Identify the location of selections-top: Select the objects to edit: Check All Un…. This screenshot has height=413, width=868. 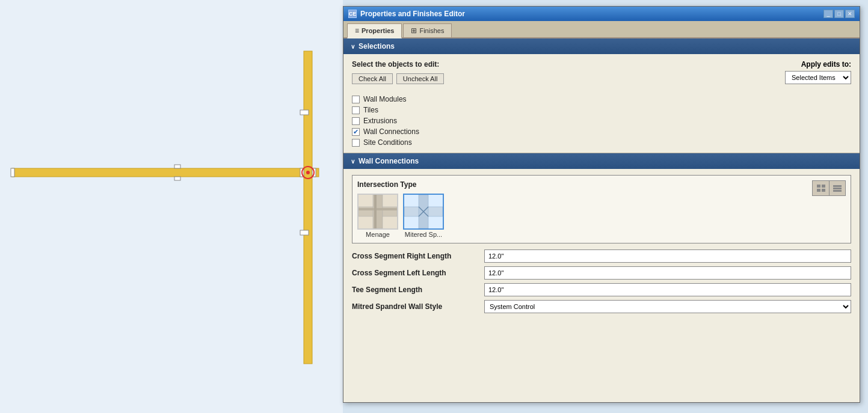
(602, 75).